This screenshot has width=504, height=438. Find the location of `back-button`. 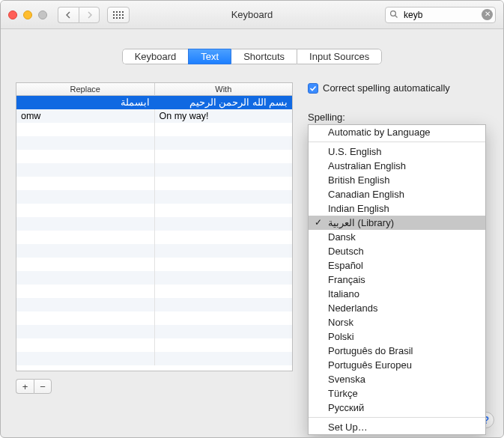

back-button is located at coordinates (68, 15).